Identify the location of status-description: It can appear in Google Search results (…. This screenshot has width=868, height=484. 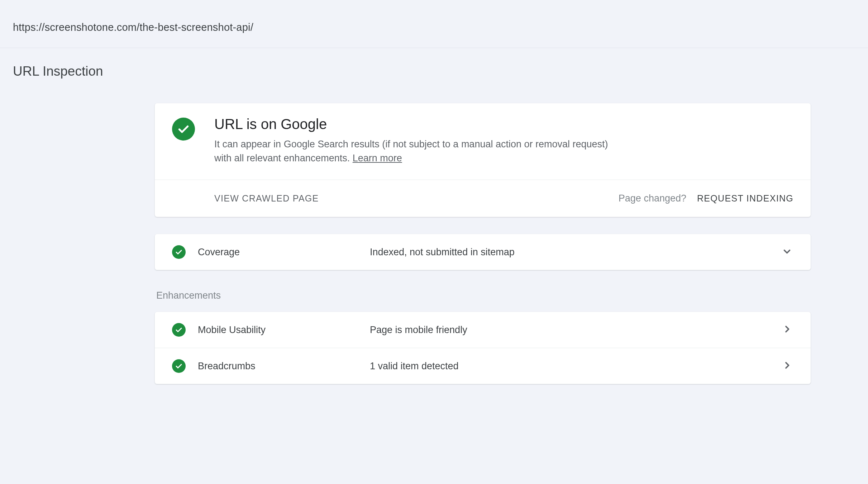
(411, 151).